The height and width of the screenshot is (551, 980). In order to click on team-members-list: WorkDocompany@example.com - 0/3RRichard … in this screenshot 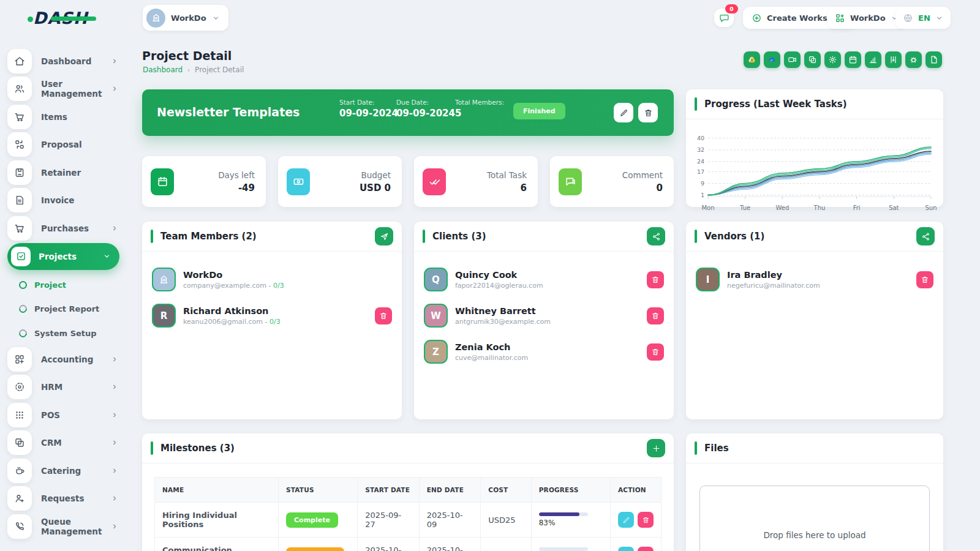, I will do `click(272, 293)`.